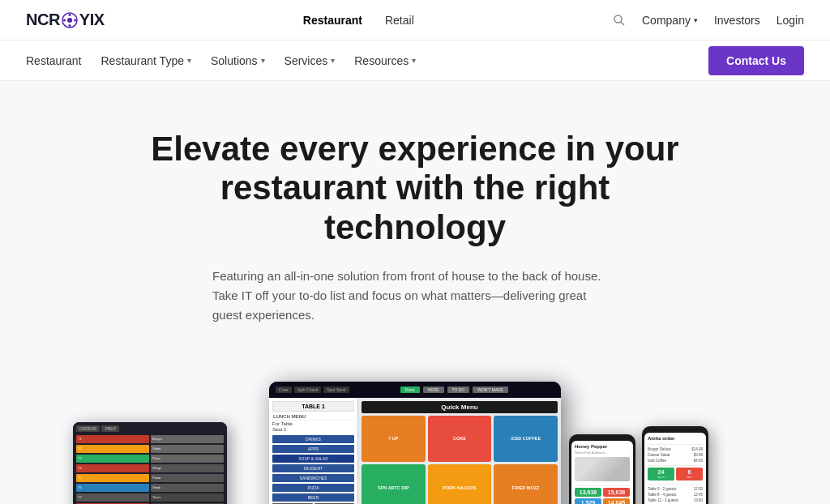 This screenshot has width=830, height=504. Describe the element at coordinates (525, 485) in the screenshot. I see `menu-item-fried-mozz: FRIED MOZZ` at that location.